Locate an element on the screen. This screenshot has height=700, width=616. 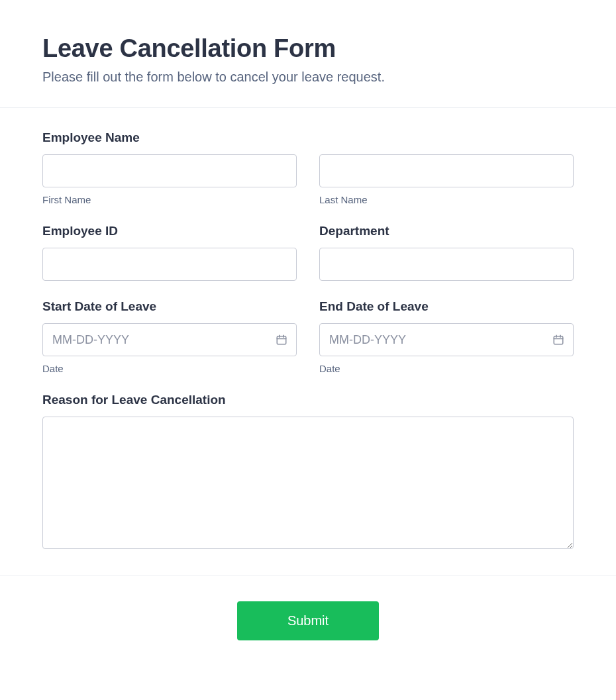
dates-section: Start Date of Leave Date End Date of Lea… is located at coordinates (308, 336).